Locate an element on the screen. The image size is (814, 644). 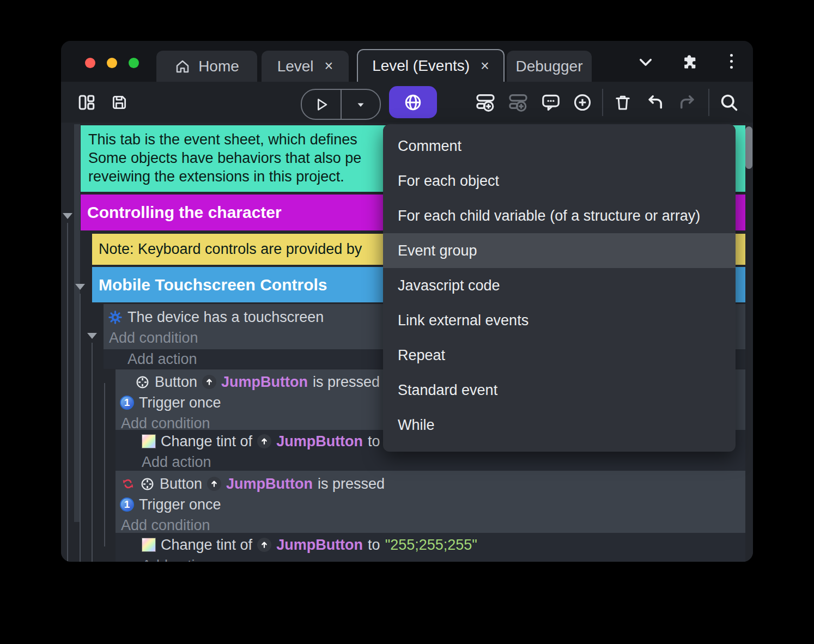
tab-debugger: Debugger is located at coordinates (549, 66).